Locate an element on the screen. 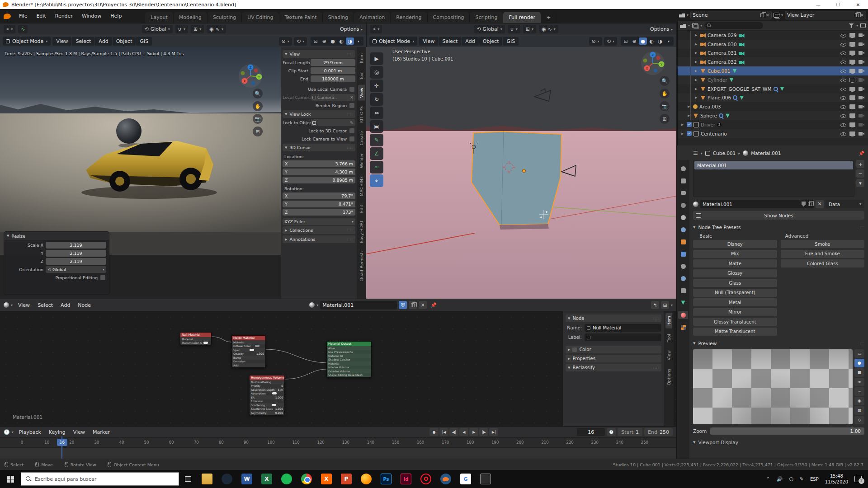 This screenshot has width=868, height=488. sidebar-tab: Quad Remesh is located at coordinates (362, 266).